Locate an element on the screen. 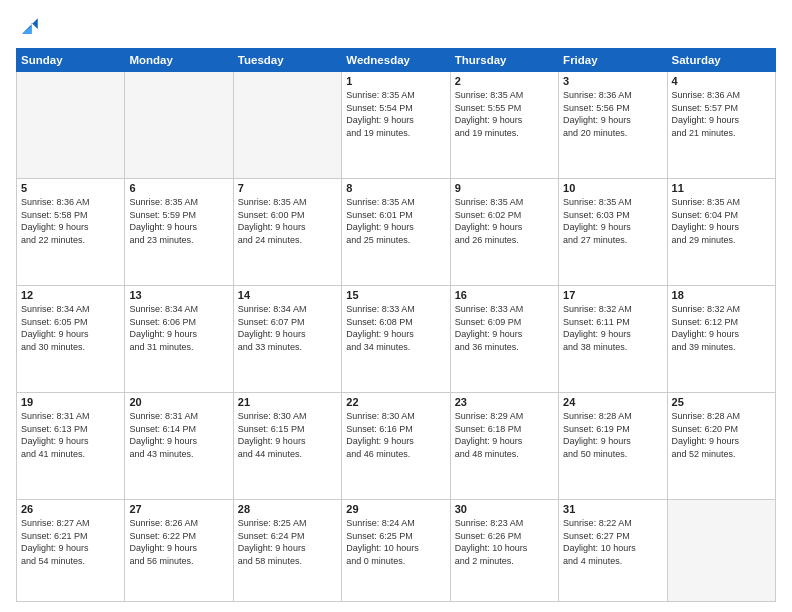  day-info: Sunrise: 8:35 AM Sunset: 6:01 PM Dayligh… is located at coordinates (396, 221).